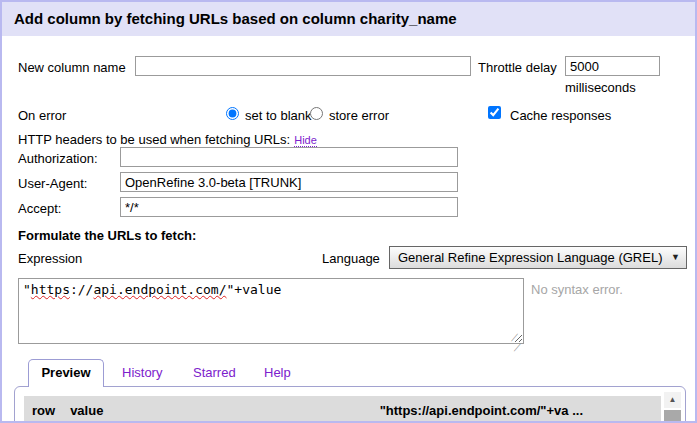  Describe the element at coordinates (50, 259) in the screenshot. I see `expression-label: Expression` at that location.